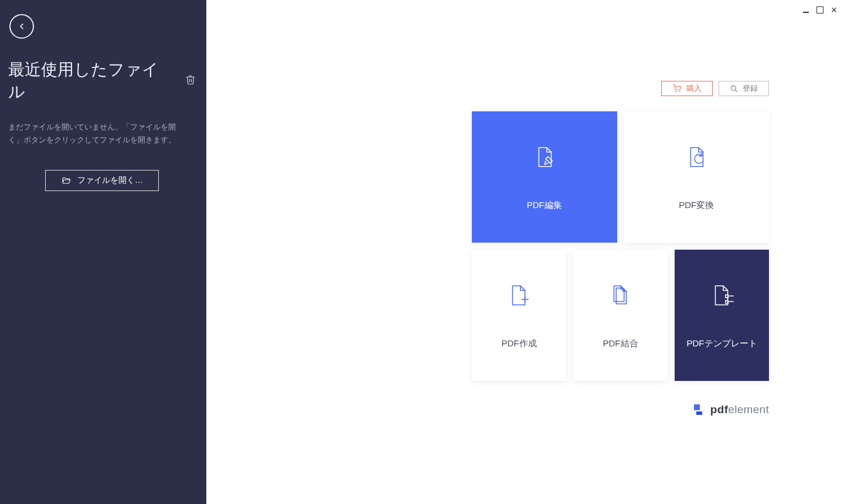 The width and height of the screenshot is (844, 504). I want to click on clear-recent-button, so click(190, 81).